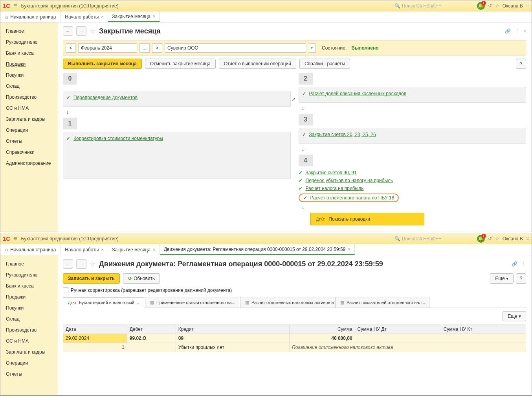  Describe the element at coordinates (287, 302) in the screenshot. I see `subtab-deferred-assets: ▦ Расчет отложенных налоговых активов и …` at that location.